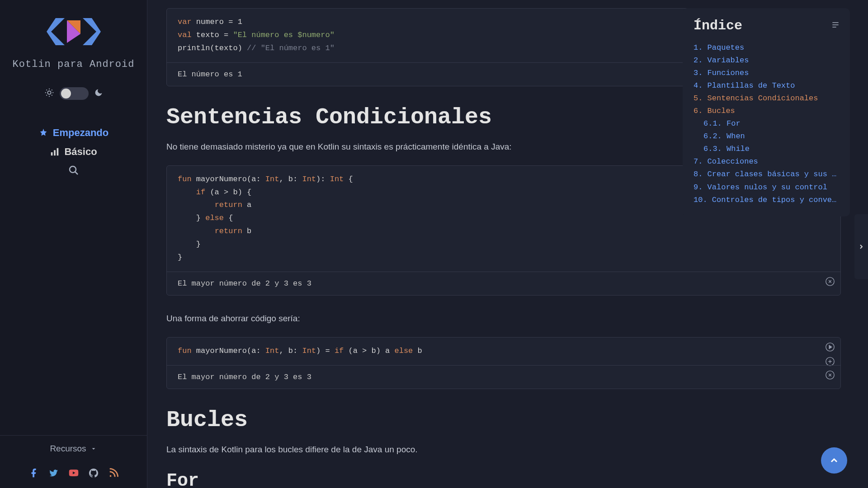 The height and width of the screenshot is (488, 868). I want to click on recursos-label: Recursos, so click(68, 449).